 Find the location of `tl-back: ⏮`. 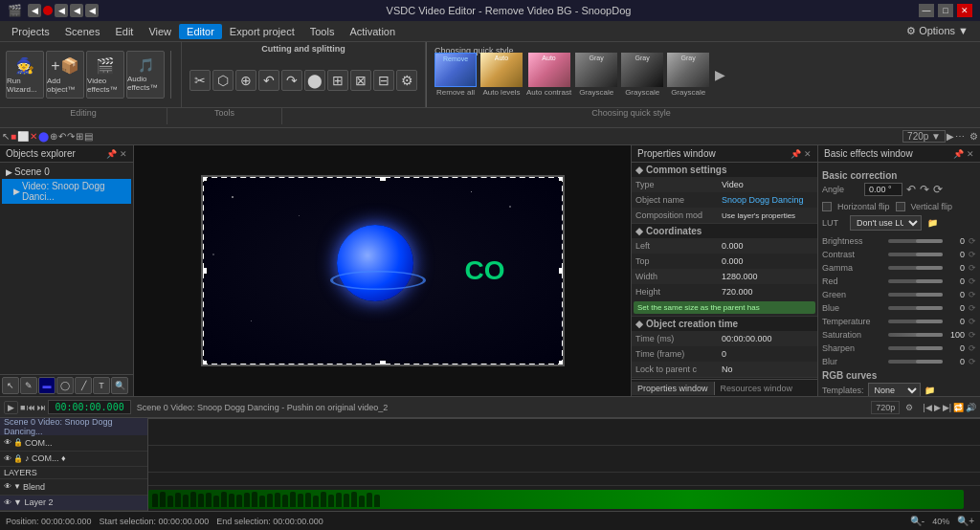

tl-back: ⏮ is located at coordinates (31, 408).